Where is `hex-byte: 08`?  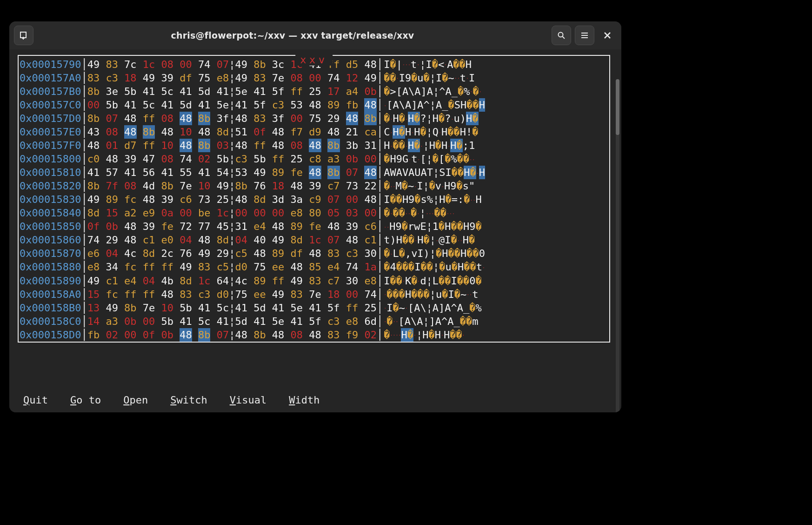 hex-byte: 08 is located at coordinates (297, 335).